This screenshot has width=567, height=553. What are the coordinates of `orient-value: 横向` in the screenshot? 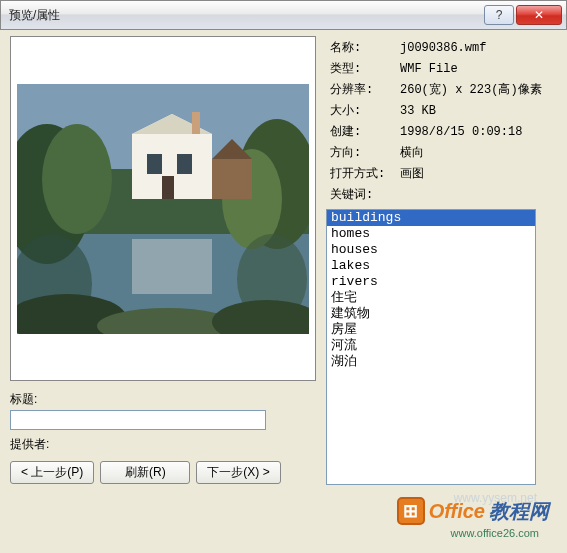 It's located at (476, 152).